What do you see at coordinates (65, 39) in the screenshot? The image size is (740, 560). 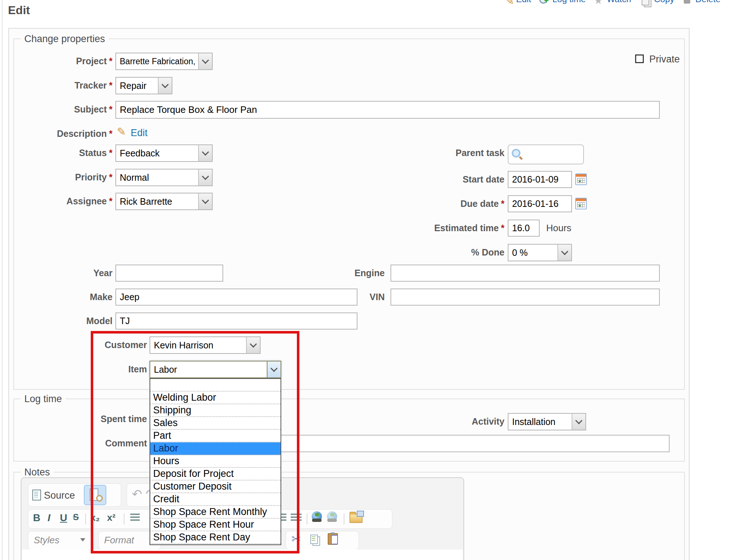 I see `change-properties-legend: Change properties` at bounding box center [65, 39].